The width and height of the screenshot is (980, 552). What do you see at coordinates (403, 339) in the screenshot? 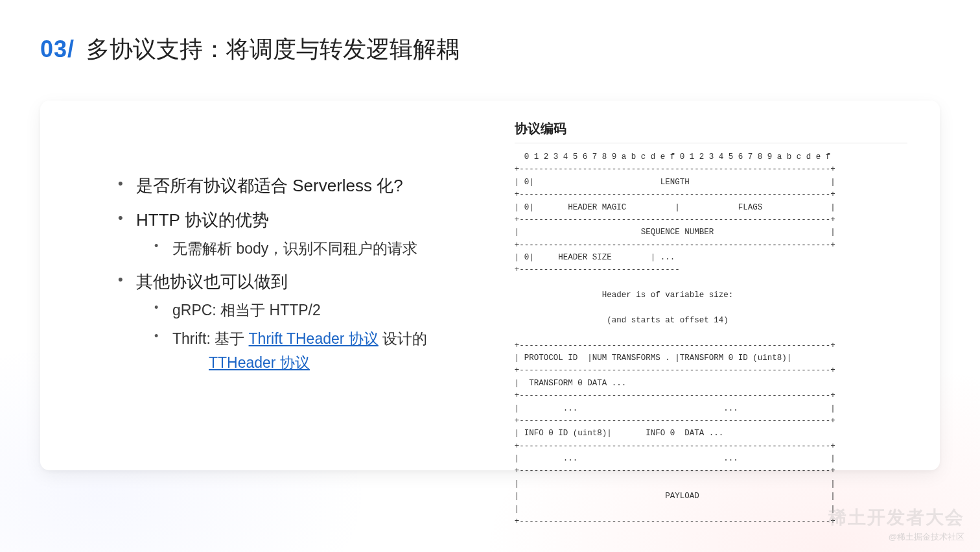
I see `sub-text: 设计的` at bounding box center [403, 339].